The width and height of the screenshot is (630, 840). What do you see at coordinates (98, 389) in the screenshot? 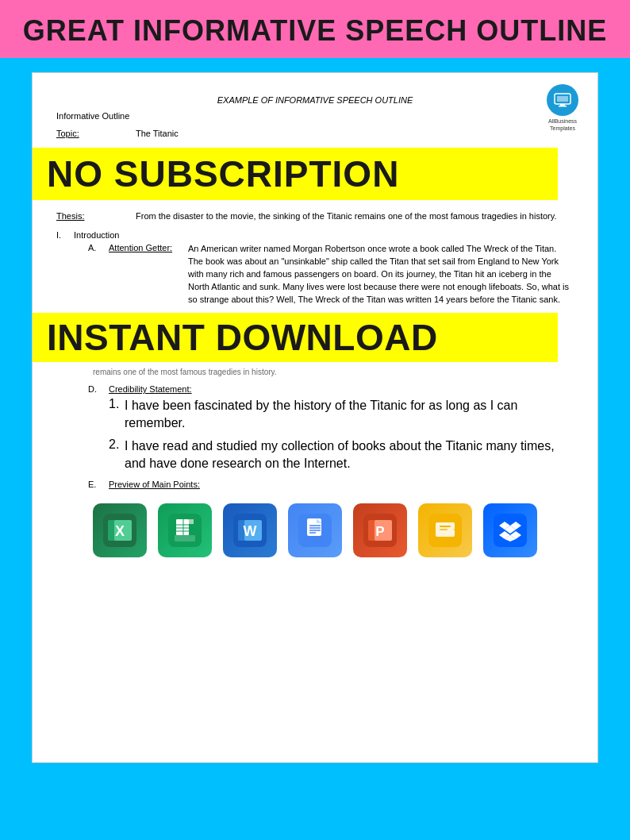
I see `section-d-letter: D.` at bounding box center [98, 389].